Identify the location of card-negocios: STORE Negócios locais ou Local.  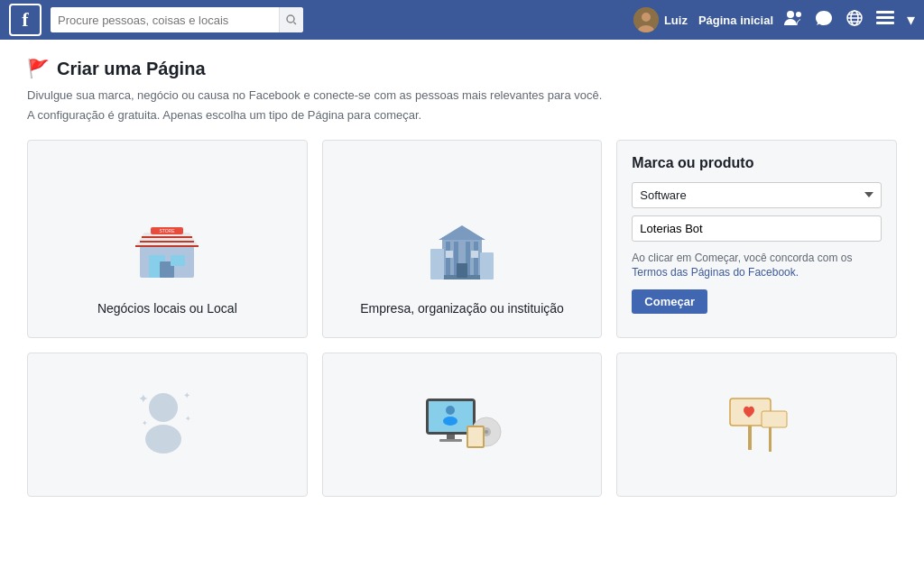
(168, 239).